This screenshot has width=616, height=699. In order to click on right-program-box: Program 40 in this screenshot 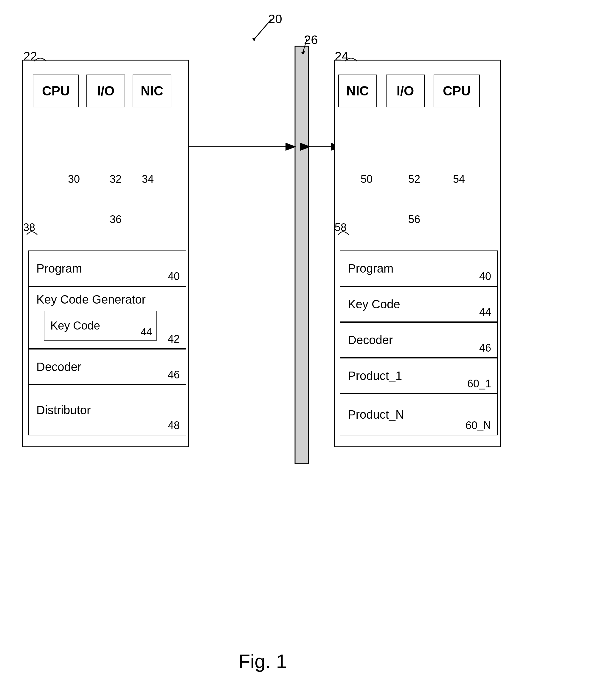, I will do `click(419, 268)`.